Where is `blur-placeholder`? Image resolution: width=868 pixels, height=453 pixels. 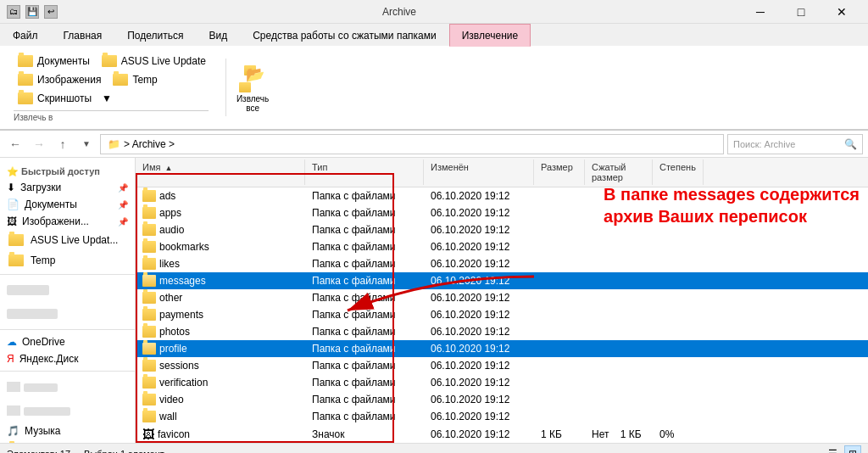
blur-placeholder is located at coordinates (28, 290).